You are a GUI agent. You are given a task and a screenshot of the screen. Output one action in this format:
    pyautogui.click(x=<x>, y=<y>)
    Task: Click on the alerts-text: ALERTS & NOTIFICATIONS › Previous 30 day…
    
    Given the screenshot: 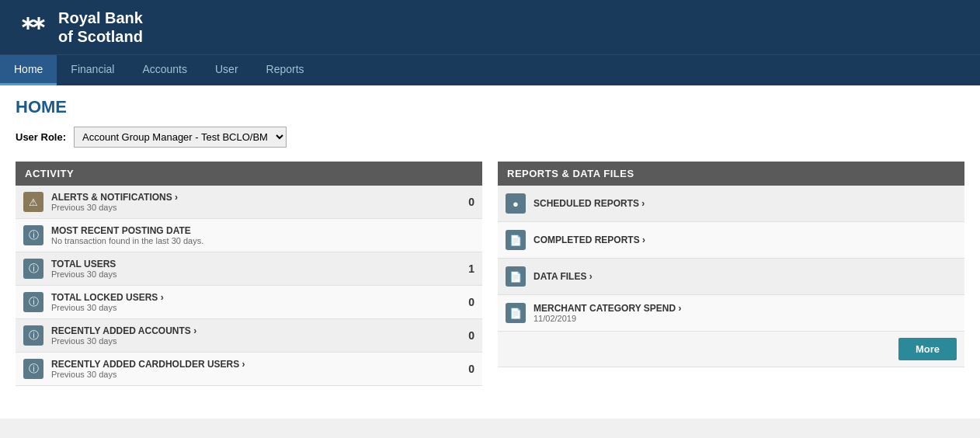 What is the action you would take?
    pyautogui.click(x=252, y=202)
    